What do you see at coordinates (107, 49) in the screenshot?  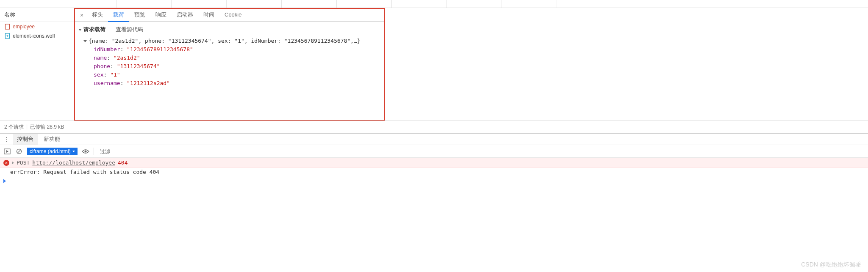 I see `json-key: idNumber` at bounding box center [107, 49].